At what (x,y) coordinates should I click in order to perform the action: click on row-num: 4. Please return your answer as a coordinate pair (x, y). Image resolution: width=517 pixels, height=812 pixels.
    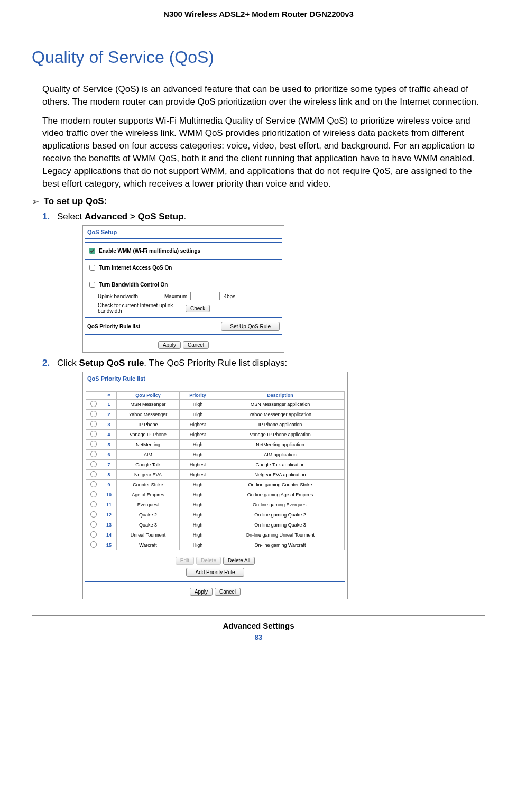
    Looking at the image, I should click on (109, 435).